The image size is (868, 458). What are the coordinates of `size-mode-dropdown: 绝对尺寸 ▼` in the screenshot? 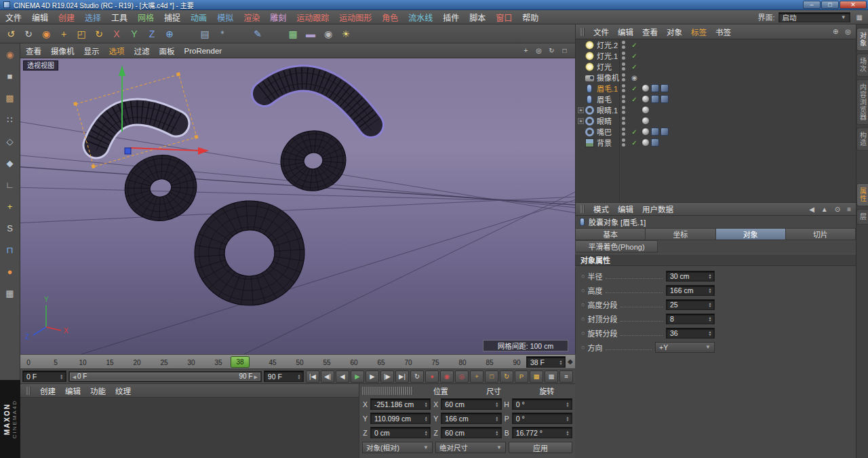 It's located at (471, 448).